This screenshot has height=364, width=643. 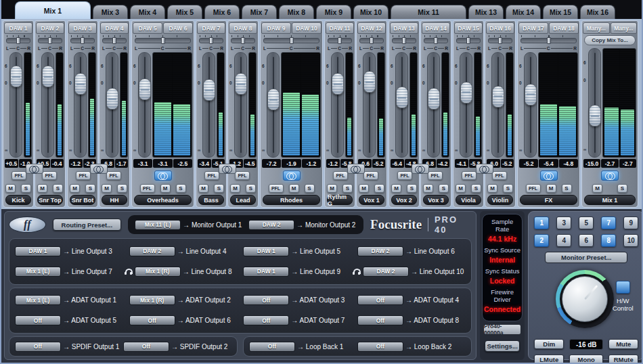 I want to click on channel-name: Rythm G, so click(x=340, y=200).